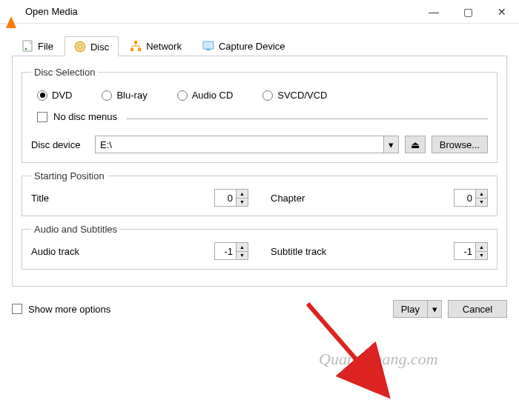 The width and height of the screenshot is (519, 420). Describe the element at coordinates (92, 46) in the screenshot. I see `tab-disc: Disc` at that location.